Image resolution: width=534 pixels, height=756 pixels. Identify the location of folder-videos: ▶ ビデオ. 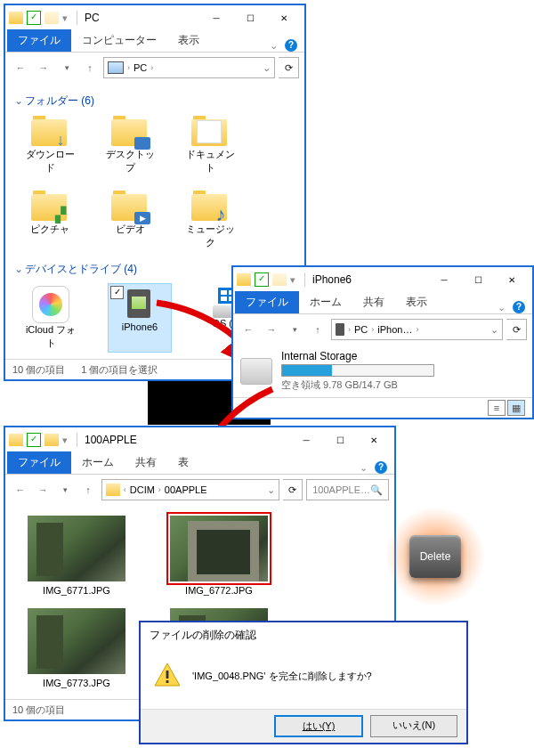
(130, 220).